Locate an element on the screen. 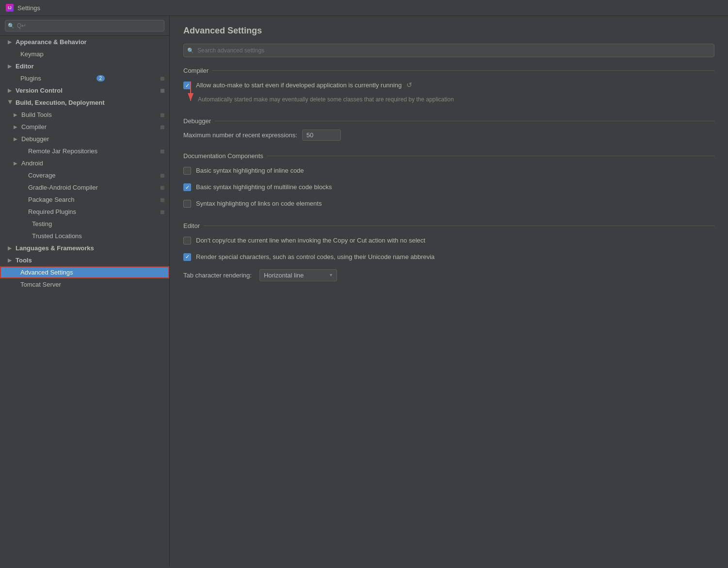 Image resolution: width=728 pixels, height=568 pixels. page-title: Advanced Settings is located at coordinates (449, 31).